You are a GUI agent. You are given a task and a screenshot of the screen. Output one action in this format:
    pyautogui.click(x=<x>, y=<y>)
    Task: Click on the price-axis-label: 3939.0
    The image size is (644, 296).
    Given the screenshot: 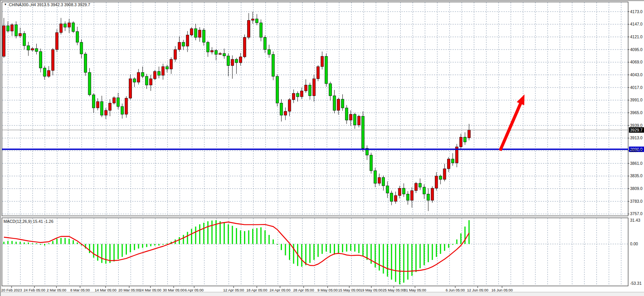 What is the action you would take?
    pyautogui.click(x=636, y=125)
    